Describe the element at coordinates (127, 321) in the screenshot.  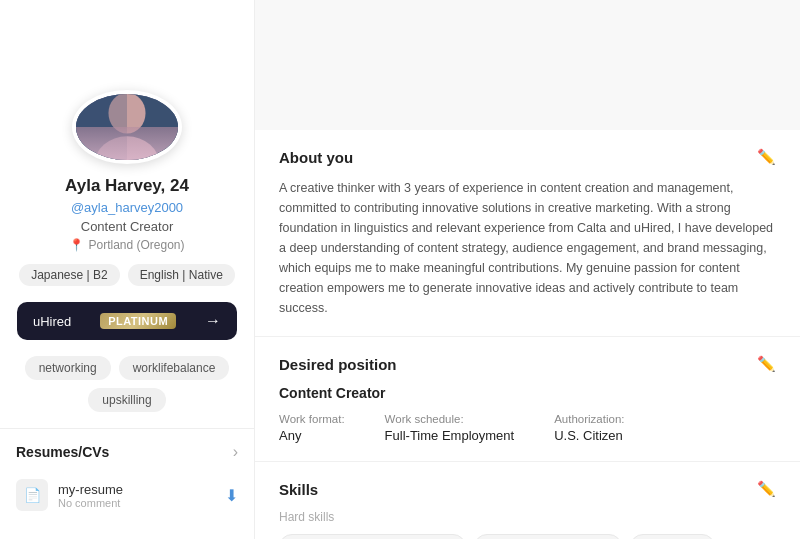
I see `uhired-banner: uHired PLATINUM →` at that location.